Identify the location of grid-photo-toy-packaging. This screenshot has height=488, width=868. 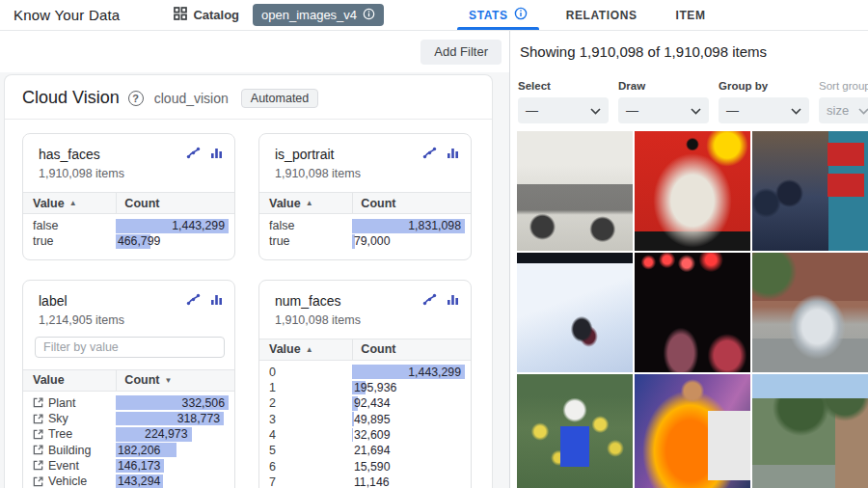
(692, 191).